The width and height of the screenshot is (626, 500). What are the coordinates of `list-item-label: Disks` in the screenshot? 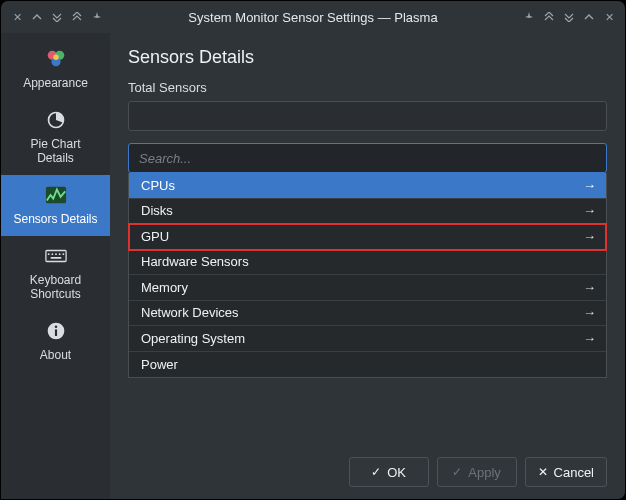 It's located at (360, 210).